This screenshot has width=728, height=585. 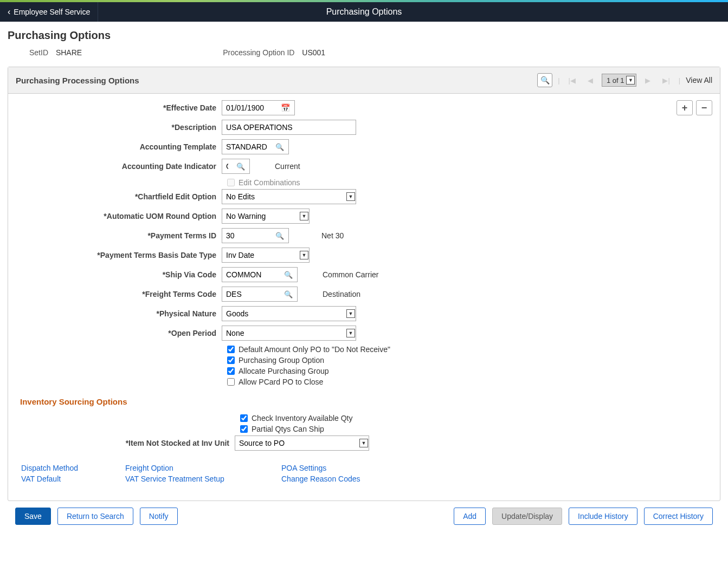 What do you see at coordinates (333, 468) in the screenshot?
I see `poa-settings-link: POA Settings` at bounding box center [333, 468].